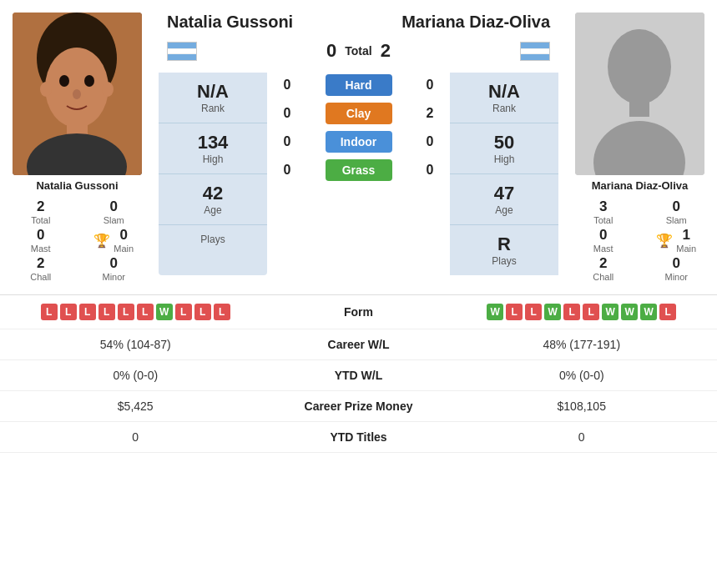 Image resolution: width=717 pixels, height=588 pixels. I want to click on surface-btn-grass: Grass, so click(359, 170).